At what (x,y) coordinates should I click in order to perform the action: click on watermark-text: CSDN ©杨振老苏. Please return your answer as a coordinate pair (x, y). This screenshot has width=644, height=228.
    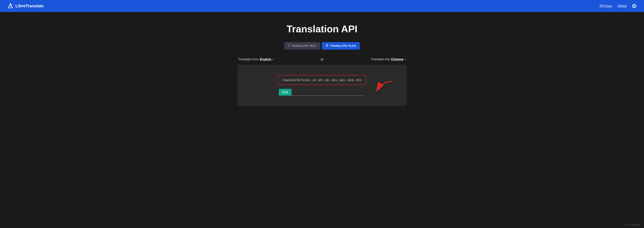
    Looking at the image, I should click on (633, 225).